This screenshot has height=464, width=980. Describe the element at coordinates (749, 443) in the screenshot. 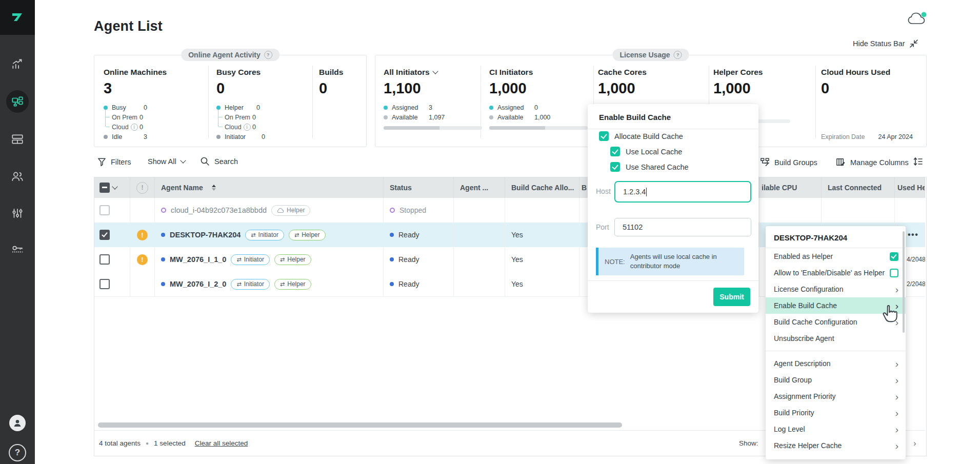

I see `show-label: Show:` at that location.